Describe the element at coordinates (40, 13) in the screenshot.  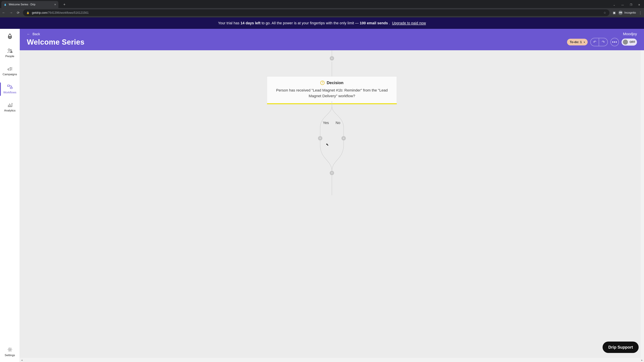
I see `url-host: getdrip.com` at that location.